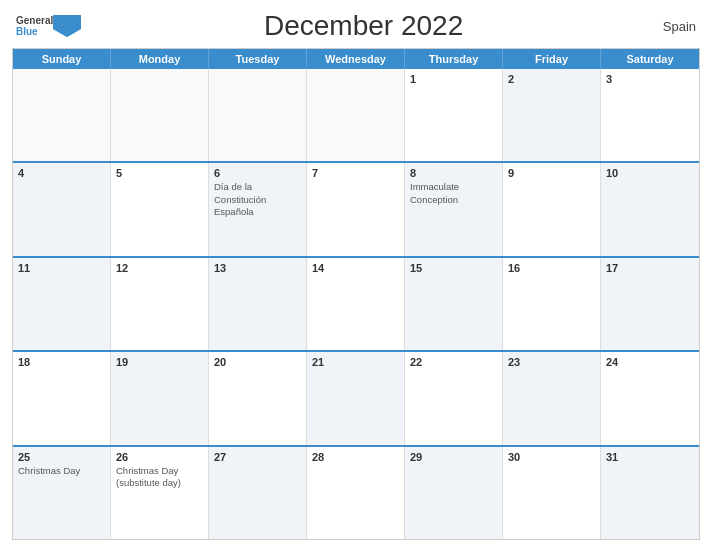 The image size is (712, 550). What do you see at coordinates (552, 493) in the screenshot?
I see `day-cell-w5-d6: 30` at bounding box center [552, 493].